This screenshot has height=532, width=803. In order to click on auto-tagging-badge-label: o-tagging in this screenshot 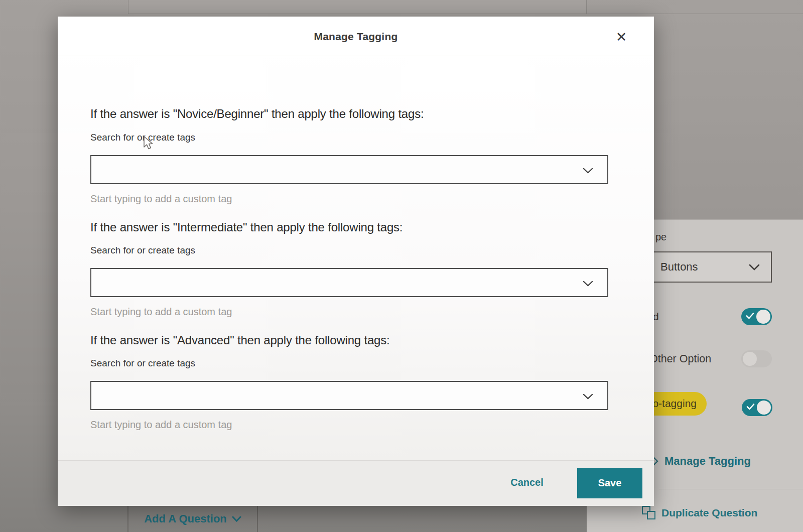, I will do `click(675, 404)`.